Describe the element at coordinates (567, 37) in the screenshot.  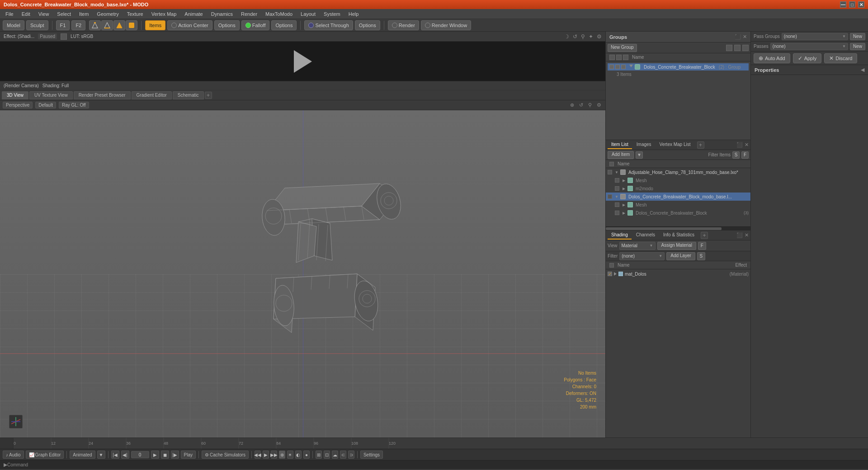
I see `anim-ctrl-1: ☽` at that location.